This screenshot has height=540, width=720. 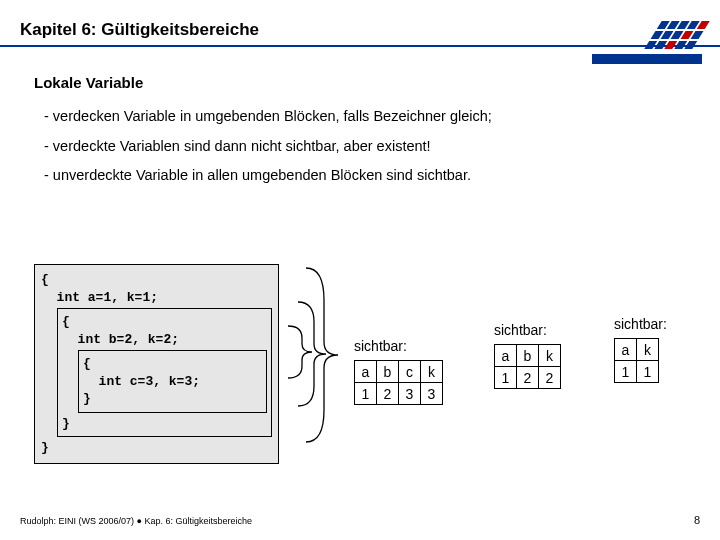 What do you see at coordinates (172, 382) in the screenshot?
I see `code-block-inner: { int c=3, k=3; }` at bounding box center [172, 382].